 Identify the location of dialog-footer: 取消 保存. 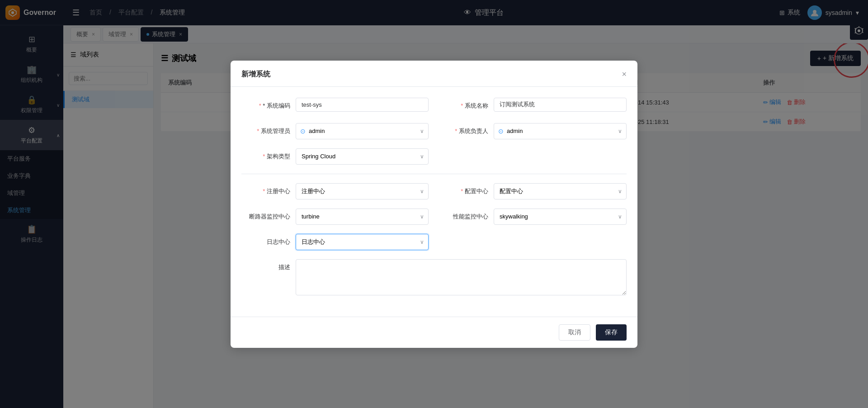
(434, 332).